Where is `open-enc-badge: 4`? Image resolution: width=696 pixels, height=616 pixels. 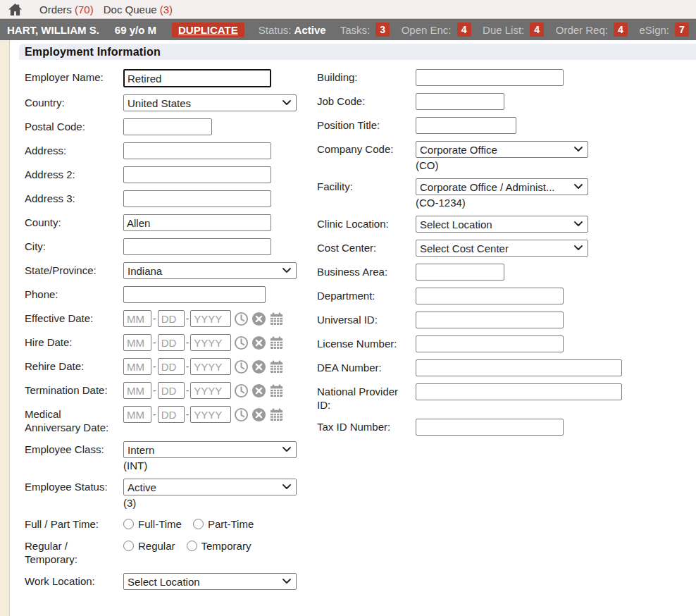 open-enc-badge: 4 is located at coordinates (464, 30).